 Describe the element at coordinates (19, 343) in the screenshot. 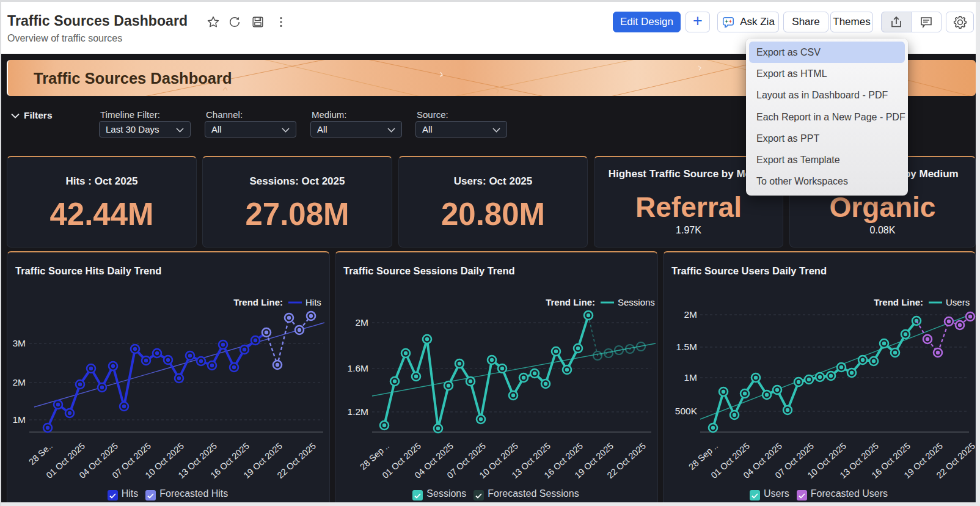

I see `svg-text: 3M` at that location.